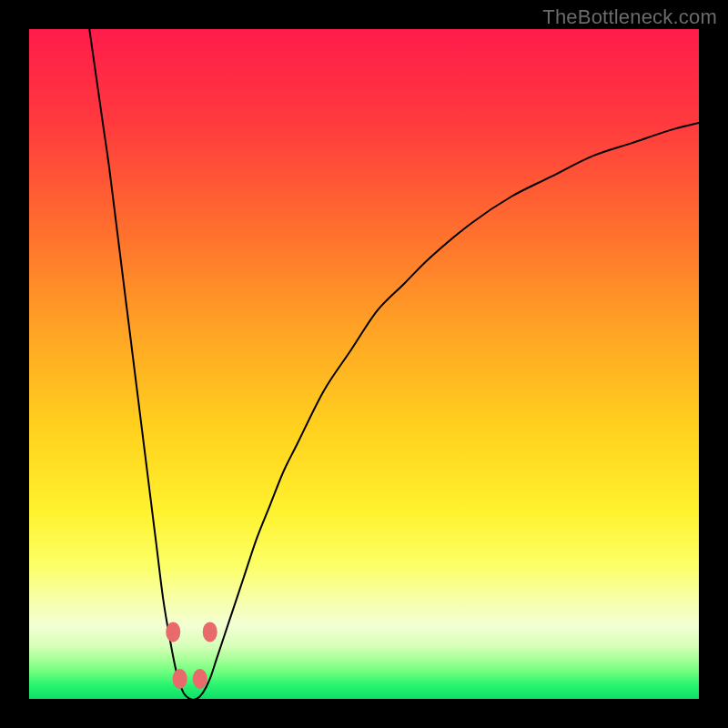 Image resolution: width=728 pixels, height=728 pixels. I want to click on watermark-text: TheBottleneck.com, so click(630, 17).